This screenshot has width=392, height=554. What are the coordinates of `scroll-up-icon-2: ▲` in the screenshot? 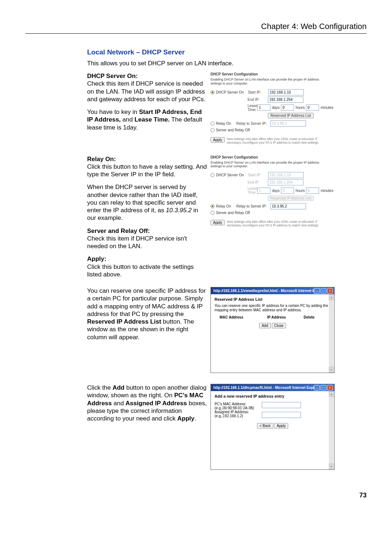 It's located at (331, 394).